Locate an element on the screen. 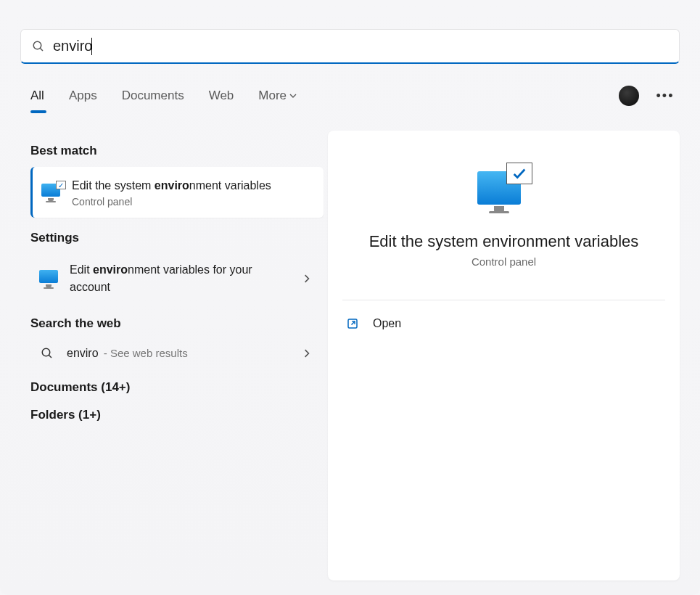  result-web-search: enviro - See web results is located at coordinates (177, 353).